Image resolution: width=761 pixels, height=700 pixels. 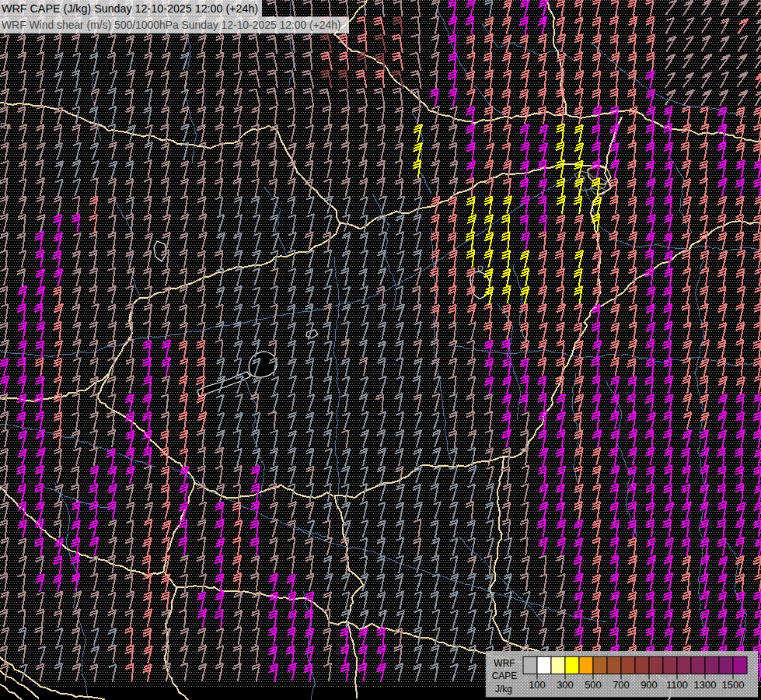 What do you see at coordinates (734, 684) in the screenshot?
I see `svg-text: 1500` at bounding box center [734, 684].